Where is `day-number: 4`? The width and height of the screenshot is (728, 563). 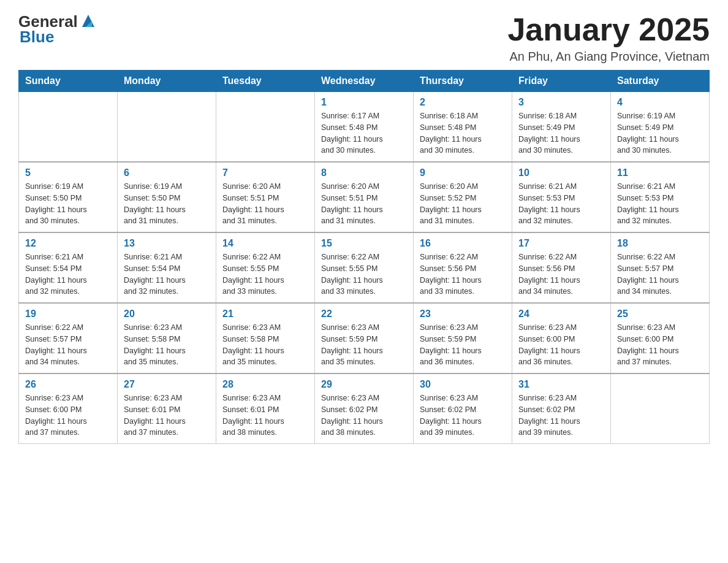
day-number: 4 is located at coordinates (660, 102).